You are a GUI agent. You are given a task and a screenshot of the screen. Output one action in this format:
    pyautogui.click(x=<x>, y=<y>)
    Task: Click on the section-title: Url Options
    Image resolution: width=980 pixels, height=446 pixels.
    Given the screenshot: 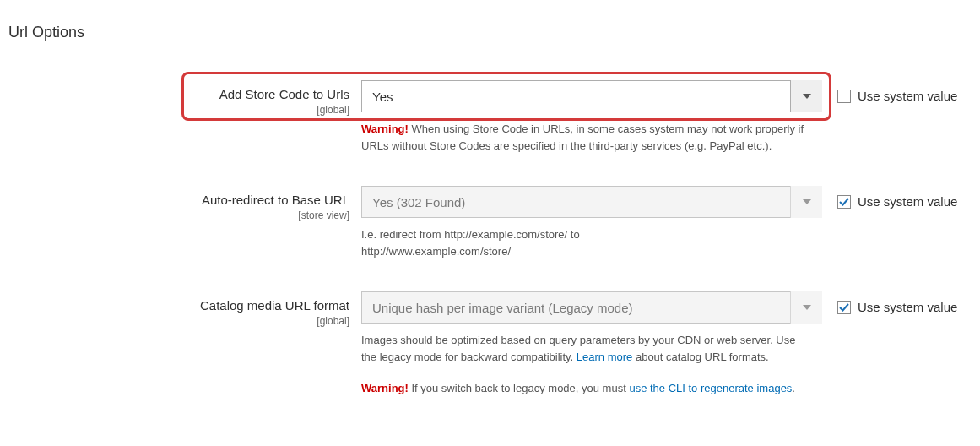 What is the action you would take?
    pyautogui.click(x=490, y=32)
    